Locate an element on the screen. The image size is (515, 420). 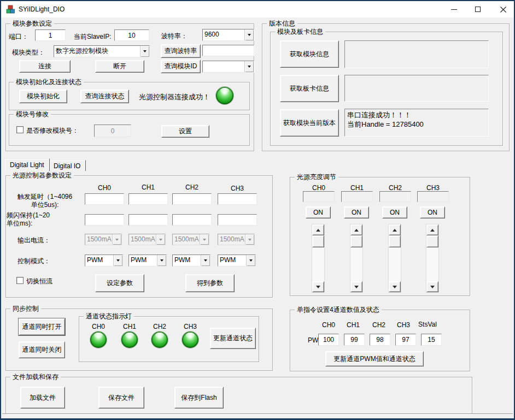
brightness-ch1-input is located at coordinates (357, 197).